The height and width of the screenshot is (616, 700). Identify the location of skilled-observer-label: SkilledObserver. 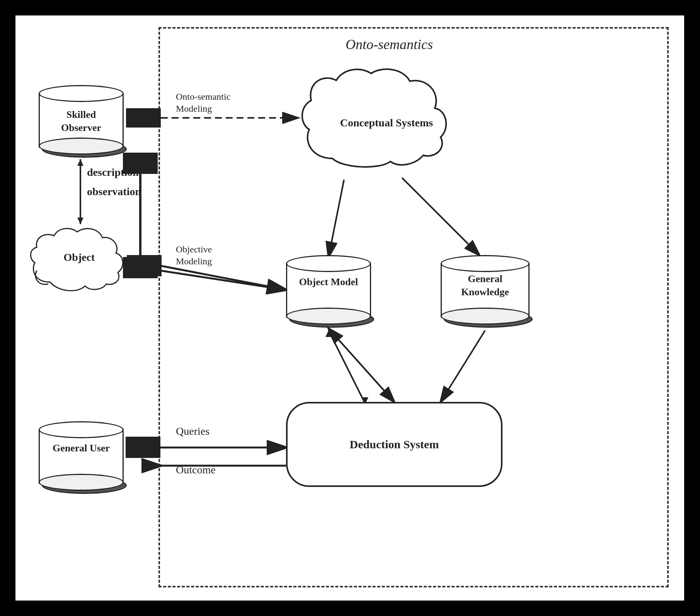
(81, 121).